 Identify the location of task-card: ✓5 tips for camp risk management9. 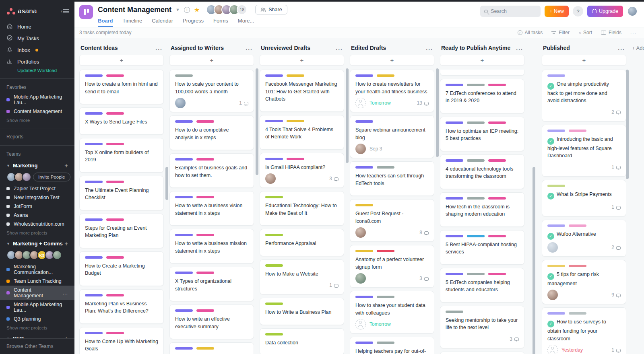
(584, 282).